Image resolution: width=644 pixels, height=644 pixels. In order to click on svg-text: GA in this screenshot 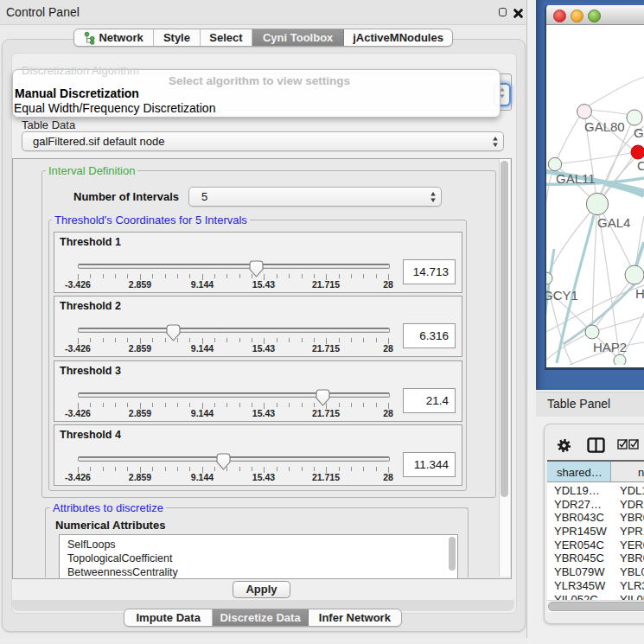, I will do `click(639, 133)`.